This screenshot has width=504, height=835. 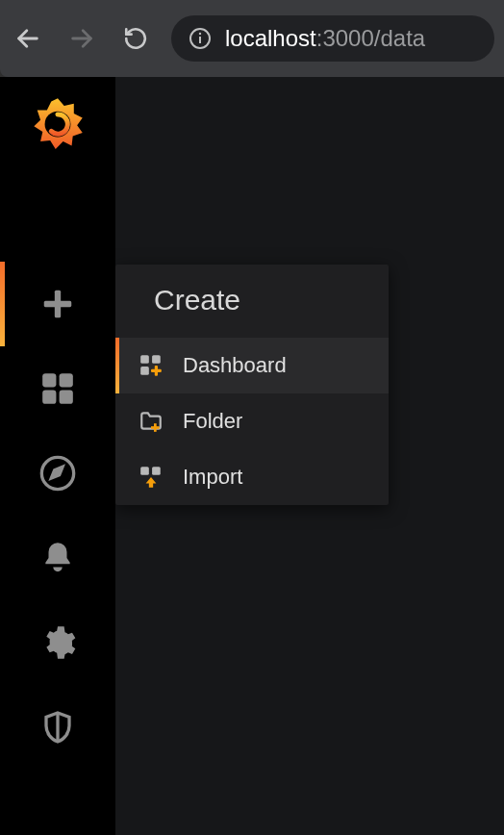 I want to click on compass-icon, so click(x=58, y=473).